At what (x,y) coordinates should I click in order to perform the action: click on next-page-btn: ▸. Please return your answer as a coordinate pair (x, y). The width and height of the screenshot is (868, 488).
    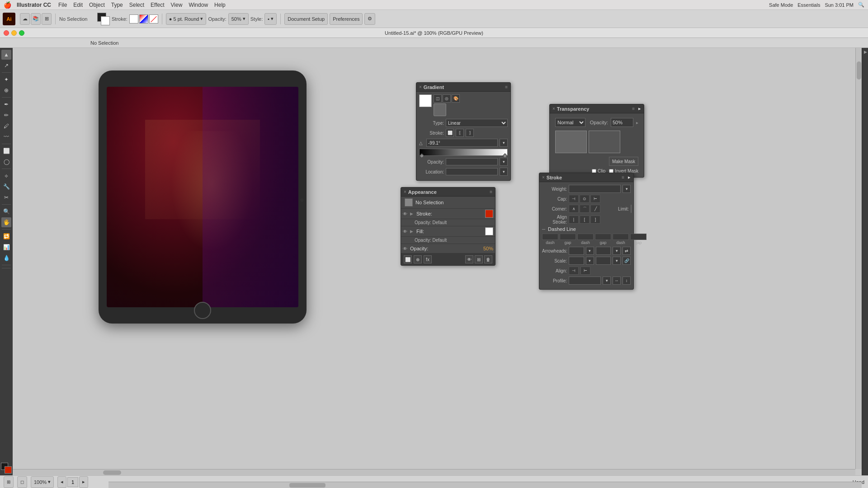
    Looking at the image, I should click on (84, 482).